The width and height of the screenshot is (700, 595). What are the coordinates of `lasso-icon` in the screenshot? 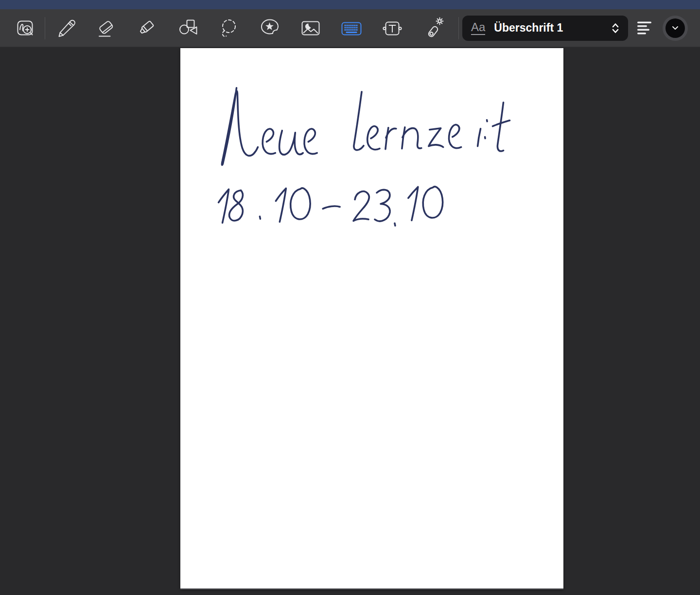 It's located at (229, 28).